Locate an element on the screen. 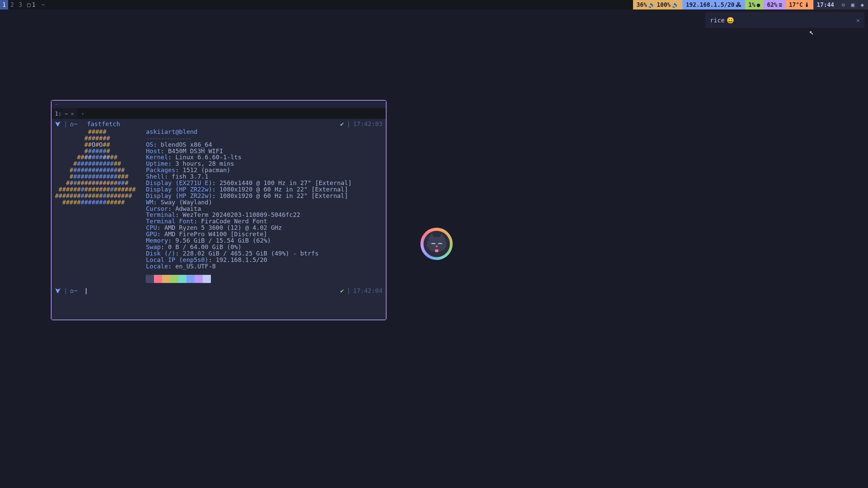 The width and height of the screenshot is (868, 488). clock-widget: 17:44 is located at coordinates (825, 5).